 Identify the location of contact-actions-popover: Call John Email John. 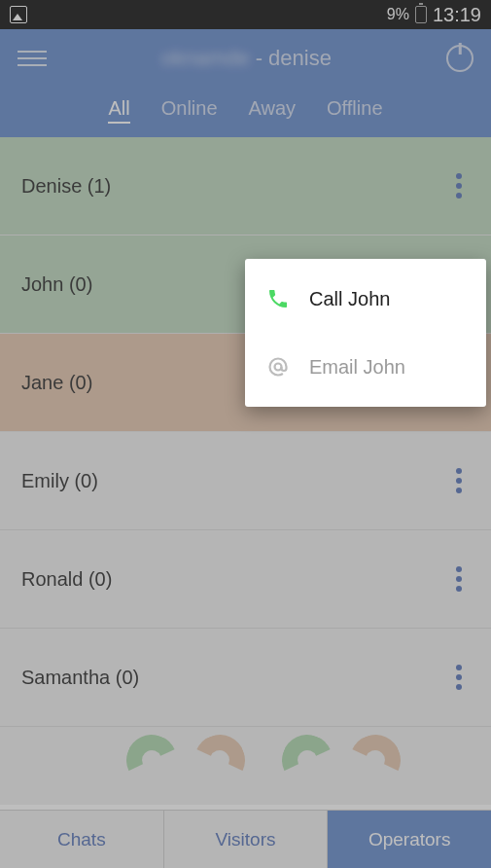
(366, 333).